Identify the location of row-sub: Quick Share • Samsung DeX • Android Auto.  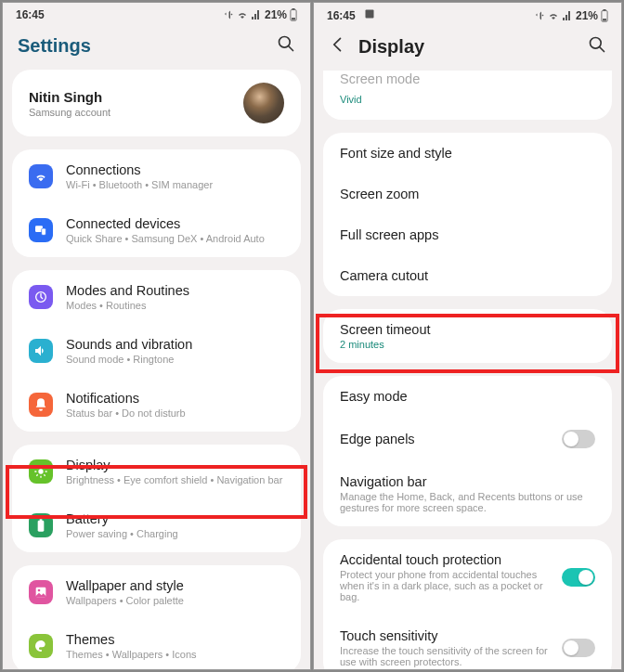
(175, 239).